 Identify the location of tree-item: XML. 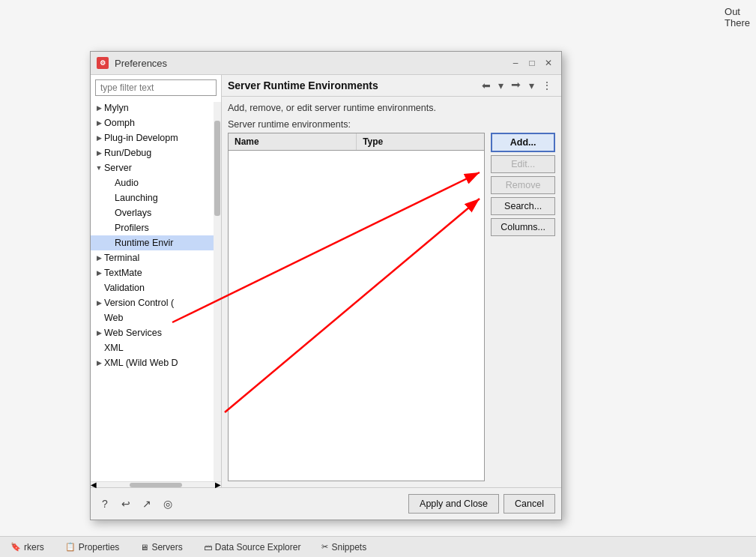
(156, 348).